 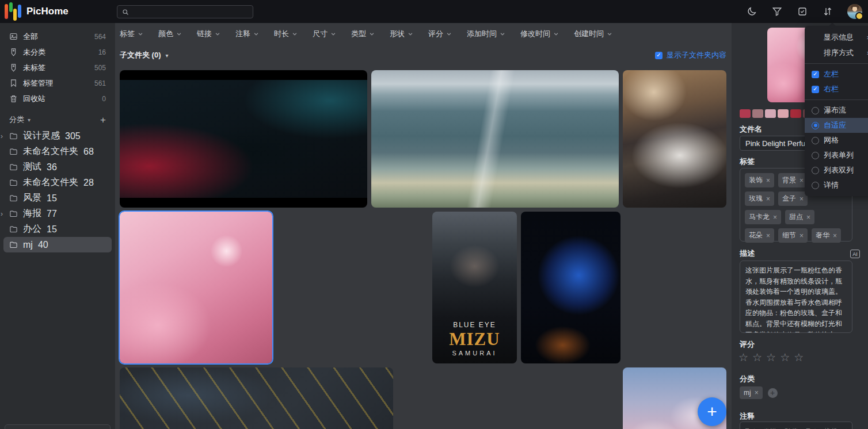 I want to click on tag-chip: 奢华×, so click(x=827, y=236).